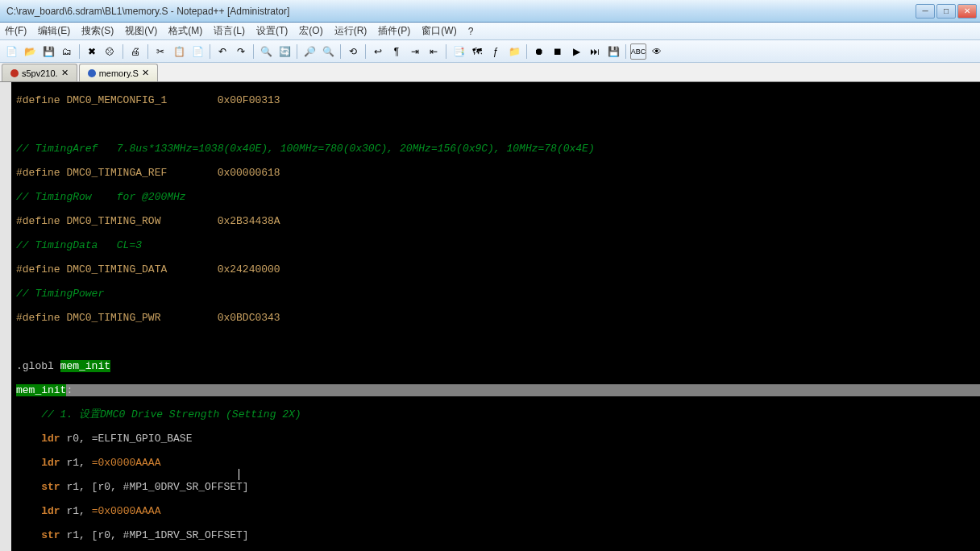 The width and height of the screenshot is (980, 551). Describe the element at coordinates (490, 72) in the screenshot. I see `tab-bar: s5pv210. ✕ memory.S ✕` at that location.